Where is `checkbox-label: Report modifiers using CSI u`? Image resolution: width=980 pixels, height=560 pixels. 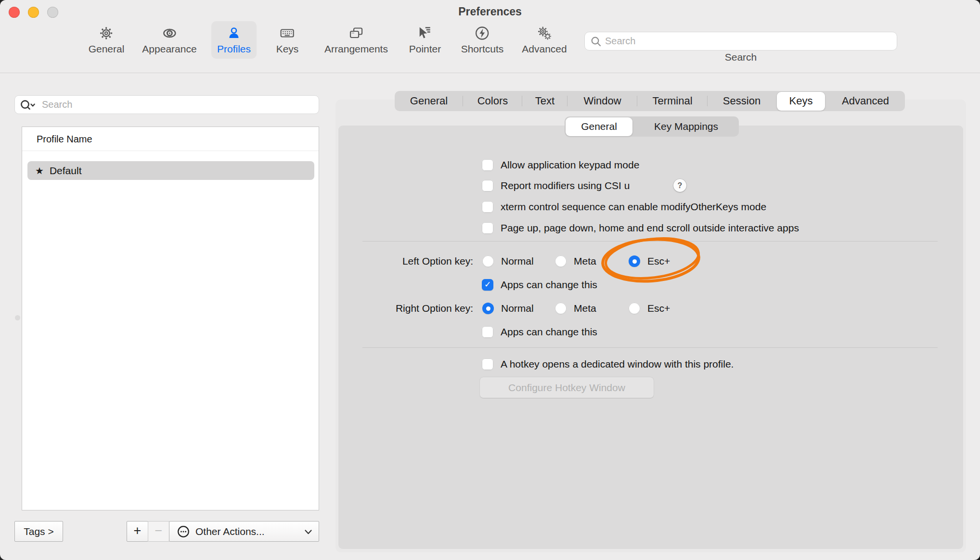 checkbox-label: Report modifiers using CSI u is located at coordinates (565, 186).